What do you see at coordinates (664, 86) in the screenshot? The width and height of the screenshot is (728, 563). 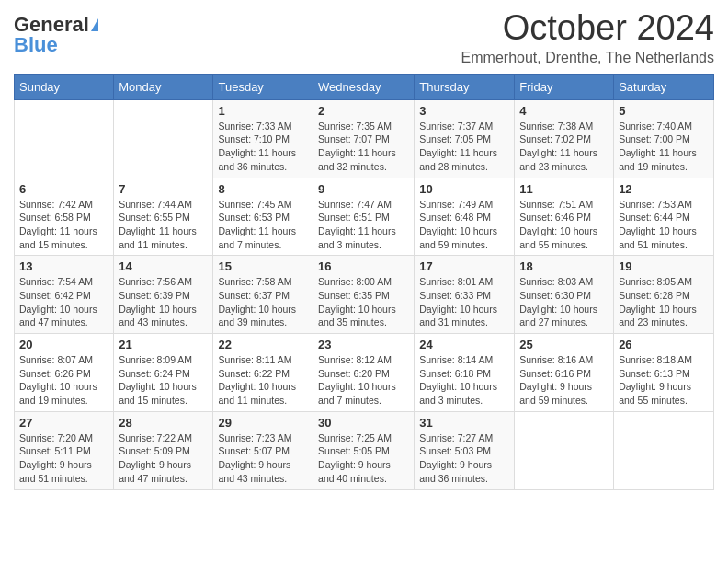 I see `header-saturday: Saturday` at bounding box center [664, 86].